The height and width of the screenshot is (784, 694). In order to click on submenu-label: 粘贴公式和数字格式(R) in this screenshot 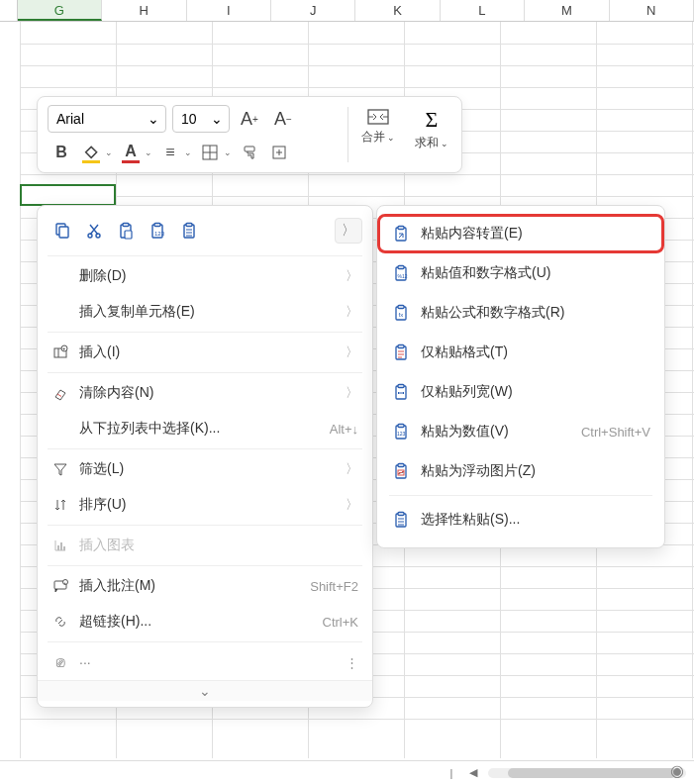, I will do `click(536, 313)`.